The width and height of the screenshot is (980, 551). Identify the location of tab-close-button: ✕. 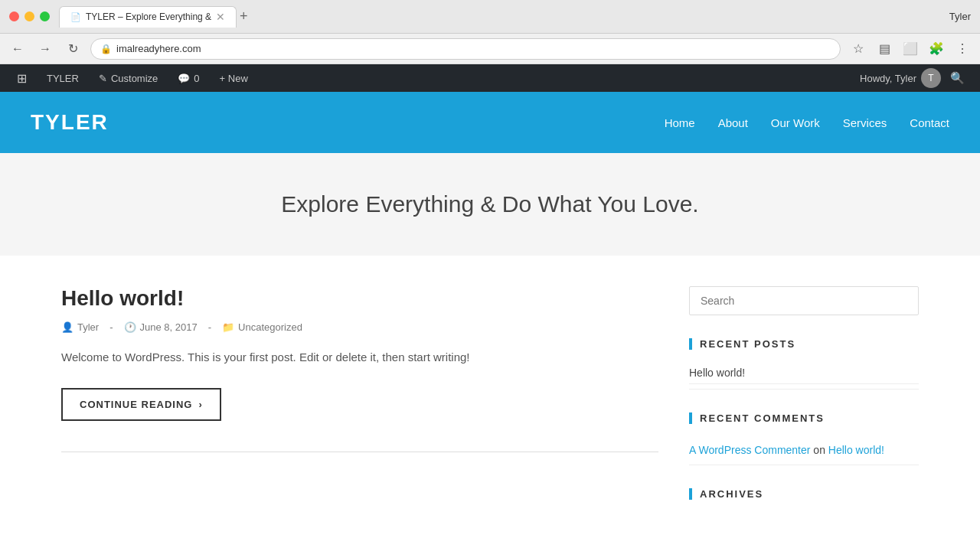
(220, 17).